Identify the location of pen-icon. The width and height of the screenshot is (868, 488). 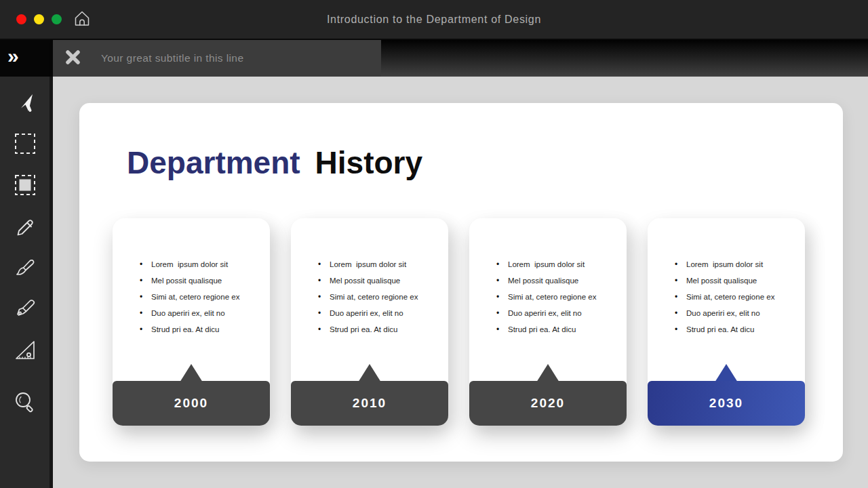
(25, 309).